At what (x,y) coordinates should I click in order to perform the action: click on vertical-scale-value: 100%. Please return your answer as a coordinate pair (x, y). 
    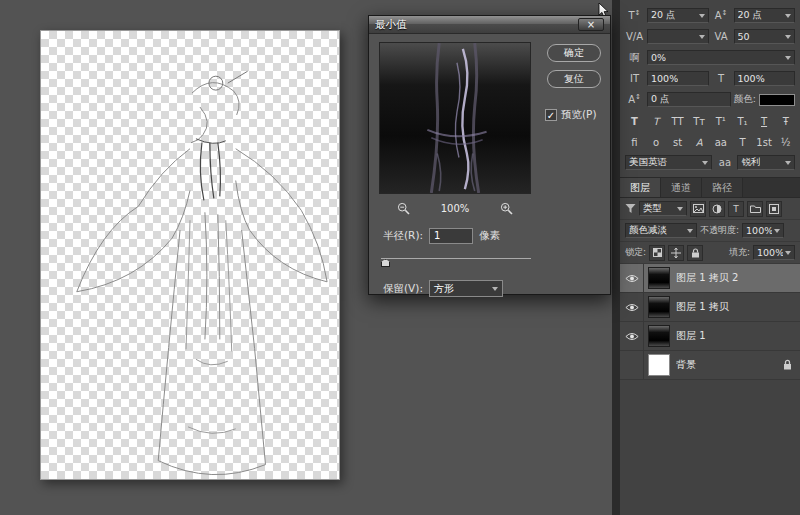
    Looking at the image, I should click on (664, 78).